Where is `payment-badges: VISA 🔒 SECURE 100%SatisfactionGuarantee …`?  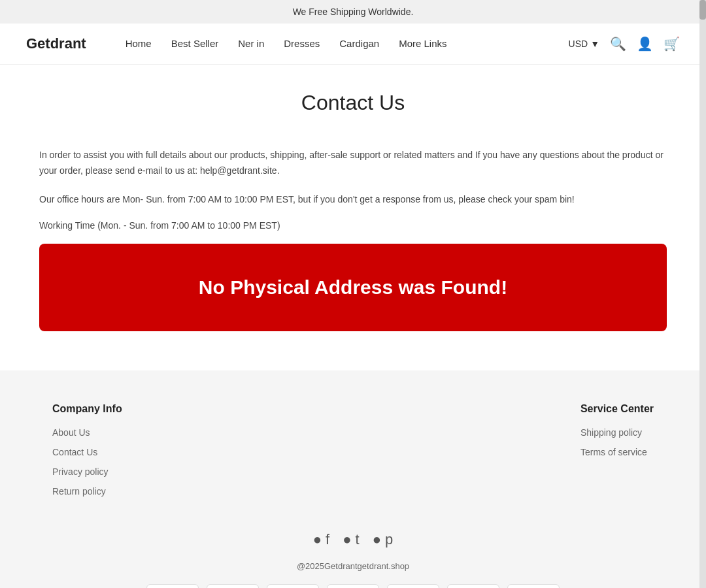
payment-badges: VISA 🔒 SECURE 100%SatisfactionGuarantee … is located at coordinates (353, 586).